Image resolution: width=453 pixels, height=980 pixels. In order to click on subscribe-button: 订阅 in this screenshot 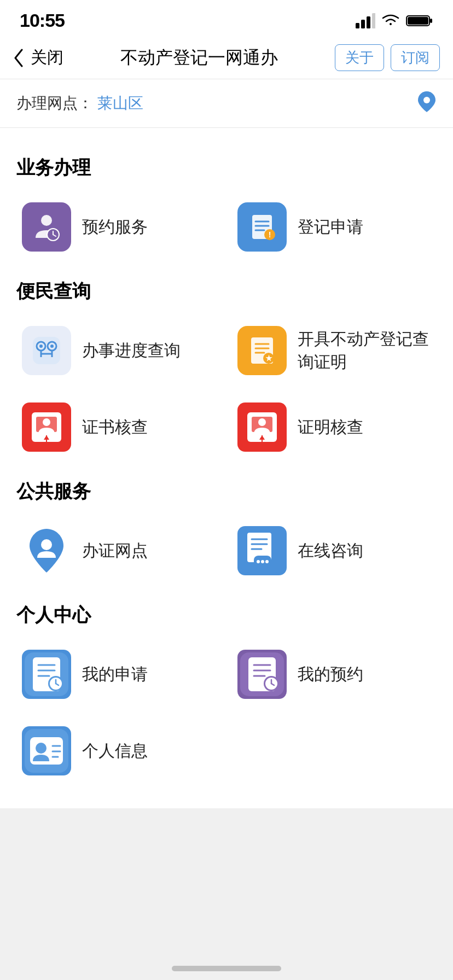, I will do `click(415, 58)`.